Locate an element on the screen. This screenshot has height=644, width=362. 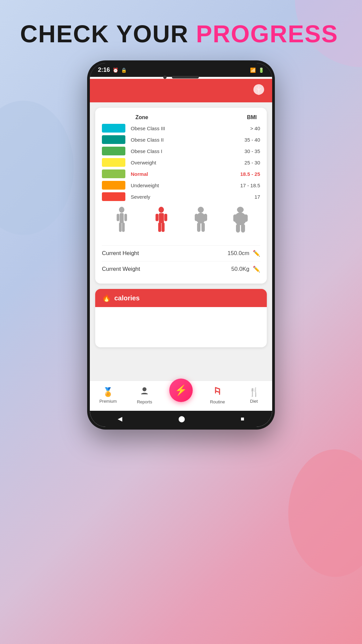
bmi-val-obese3: > 40 is located at coordinates (248, 128).